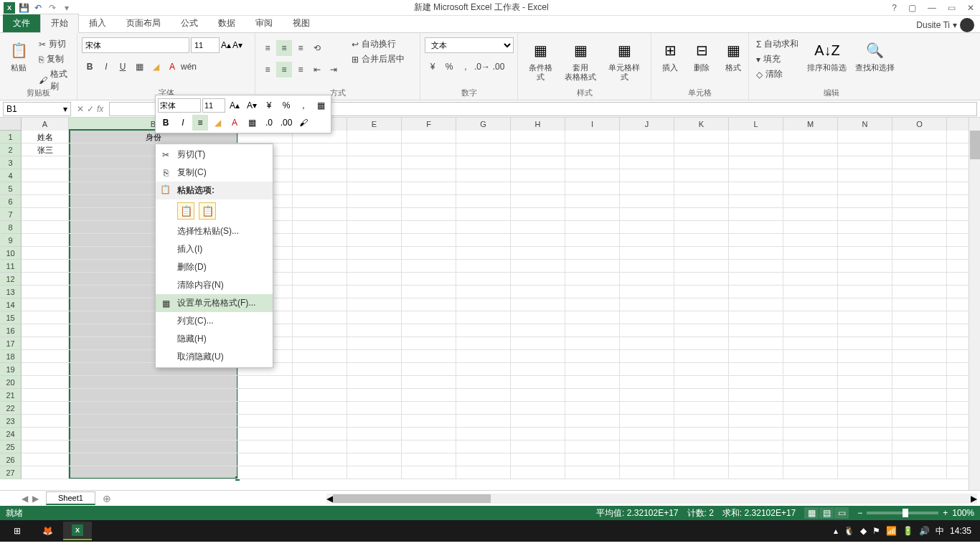  Describe the element at coordinates (702, 227) in the screenshot. I see `cell-k8` at that location.